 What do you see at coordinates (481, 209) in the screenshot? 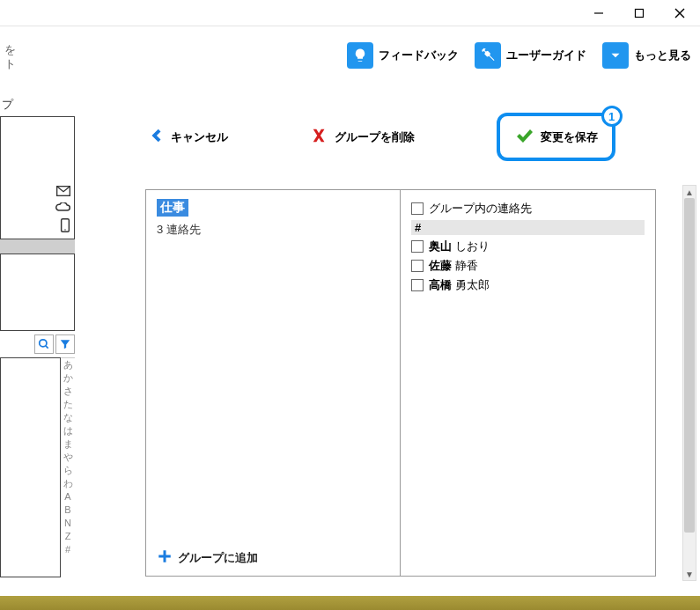
I see `select-all-label: グループ内の連絡先` at bounding box center [481, 209].